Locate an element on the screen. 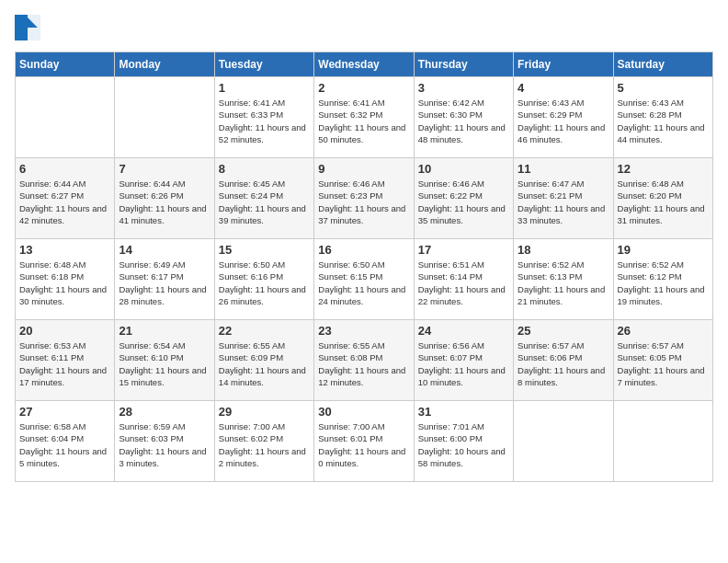 The height and width of the screenshot is (563, 728). logo-icon: G is located at coordinates (28, 28).